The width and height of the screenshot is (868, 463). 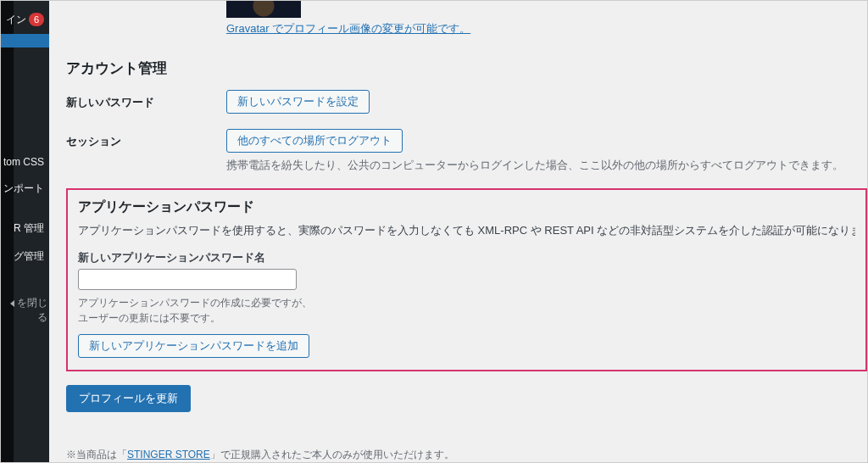 I want to click on logout-everywhere-button: 他のすべての場所でログアウト, so click(x=314, y=141).